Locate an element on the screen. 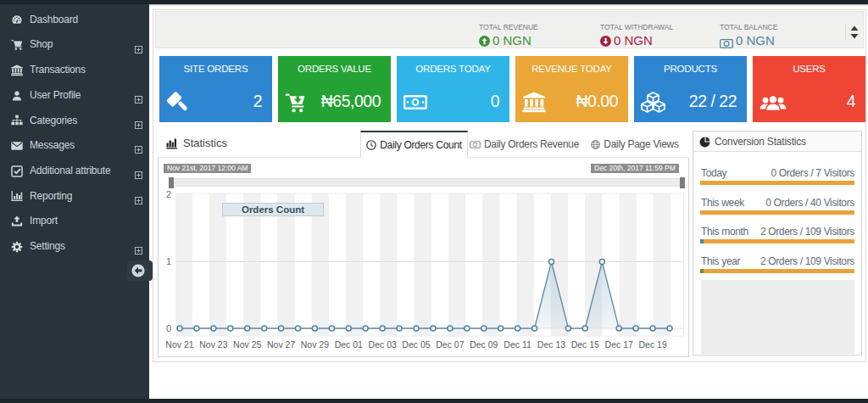 The height and width of the screenshot is (403, 868). svg-text: Dec 13 is located at coordinates (551, 344).